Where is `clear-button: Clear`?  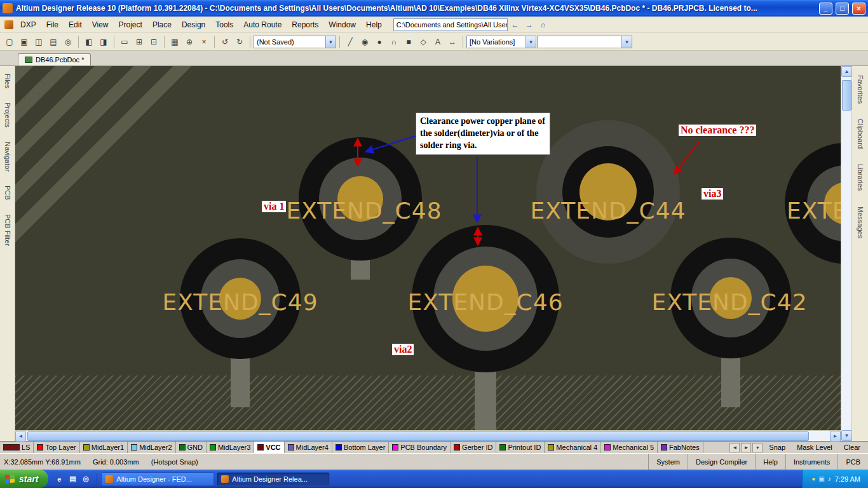
clear-button: Clear is located at coordinates (852, 447).